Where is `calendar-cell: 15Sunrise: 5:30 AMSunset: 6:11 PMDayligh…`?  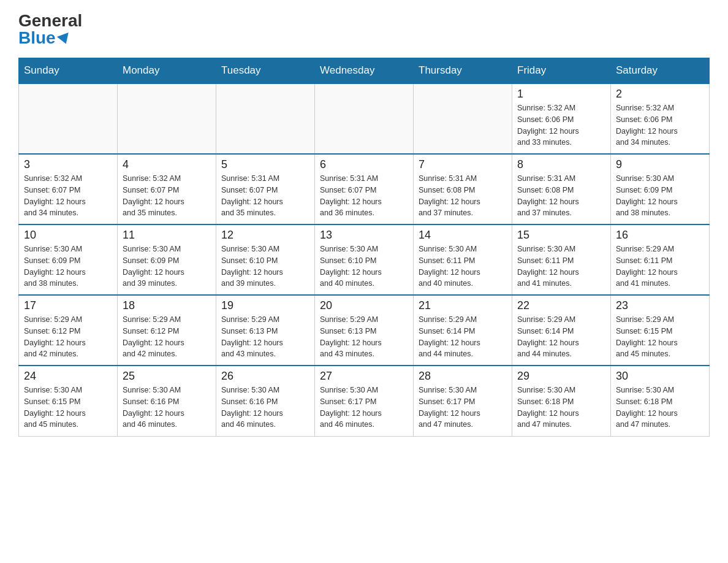 calendar-cell: 15Sunrise: 5:30 AMSunset: 6:11 PMDayligh… is located at coordinates (561, 260).